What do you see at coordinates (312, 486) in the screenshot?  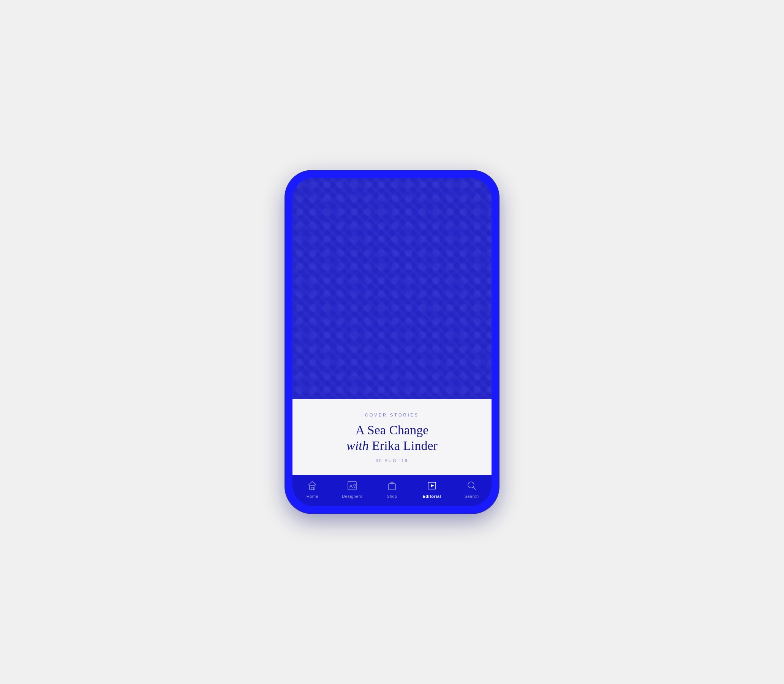 I see `home-icon` at bounding box center [312, 486].